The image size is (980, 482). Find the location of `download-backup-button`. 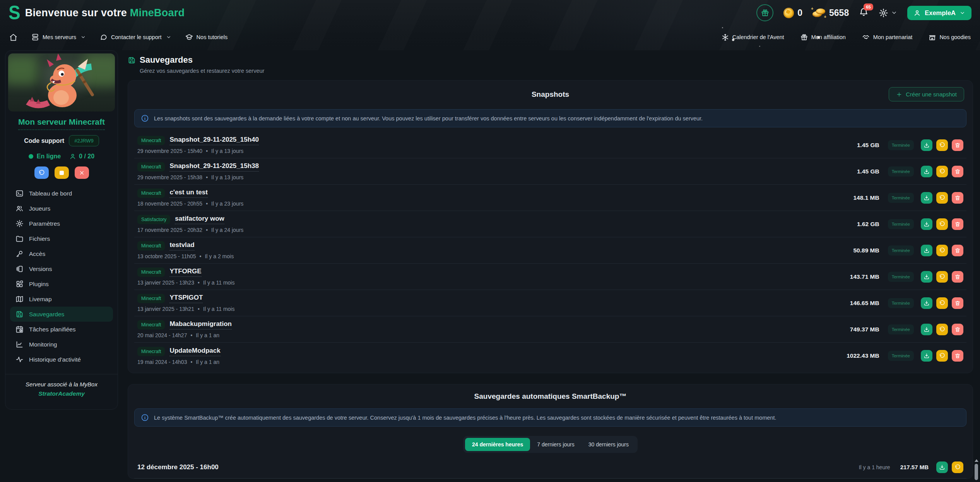

download-backup-button is located at coordinates (942, 467).